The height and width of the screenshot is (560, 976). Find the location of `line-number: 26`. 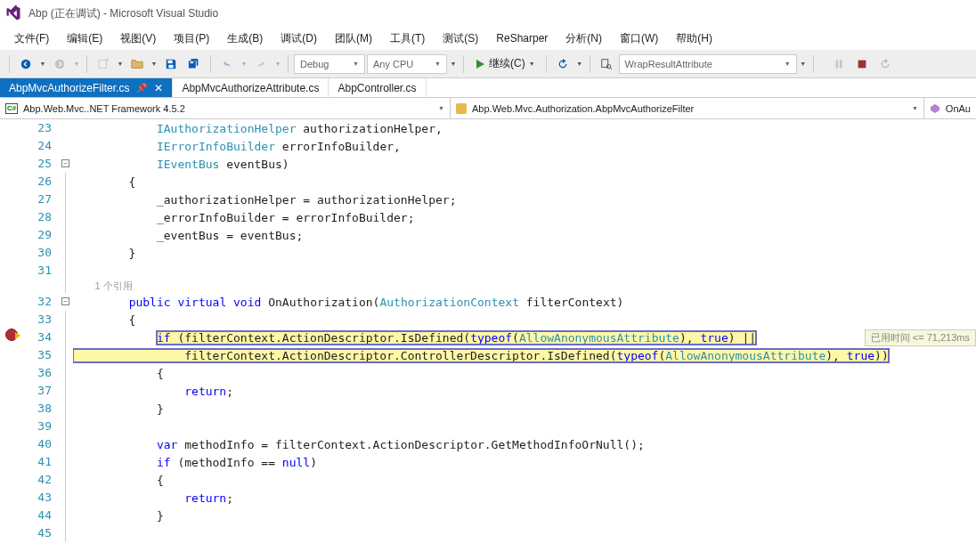

line-number: 26 is located at coordinates (40, 182).